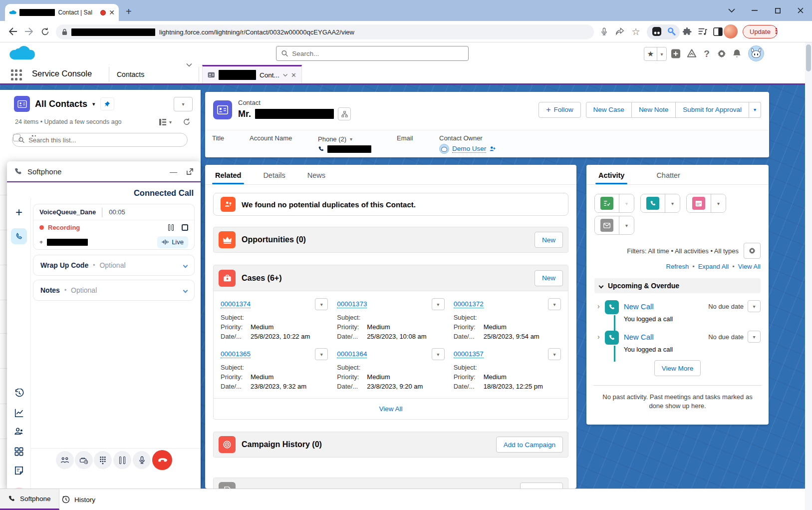  Describe the element at coordinates (731, 31) in the screenshot. I see `browser-profile-avatar` at that location.